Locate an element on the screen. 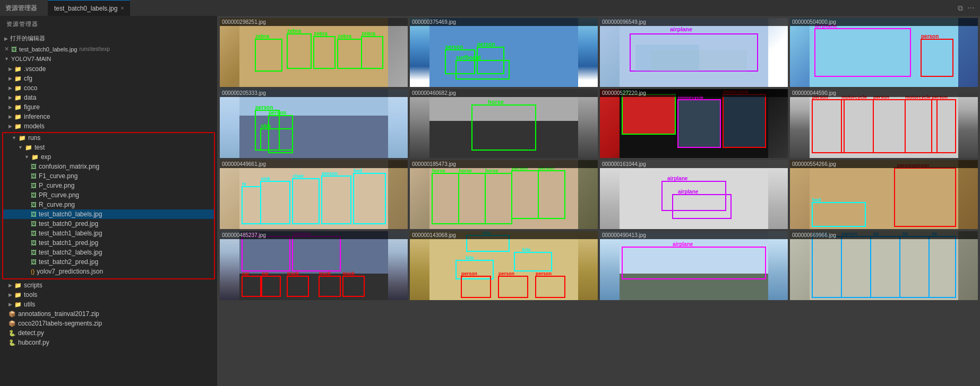  sidebar-item-r-curve: 🖼 R_curve.png is located at coordinates (108, 205).